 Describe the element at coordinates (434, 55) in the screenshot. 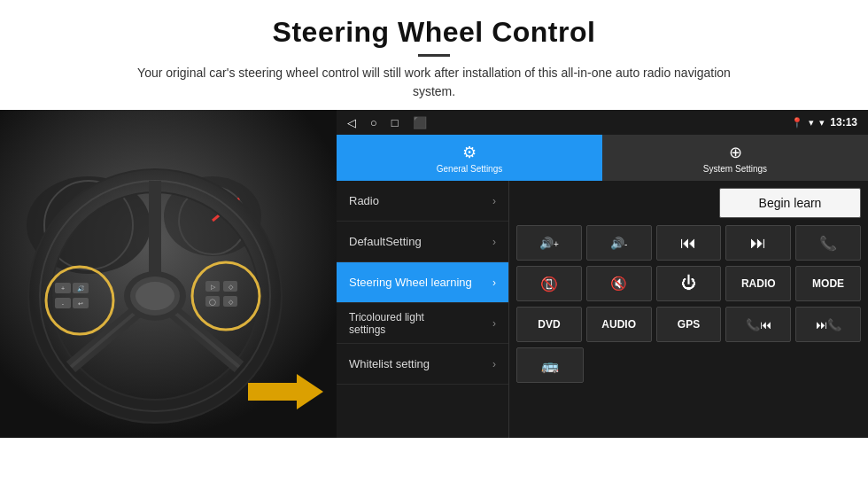

I see `header-divider` at that location.